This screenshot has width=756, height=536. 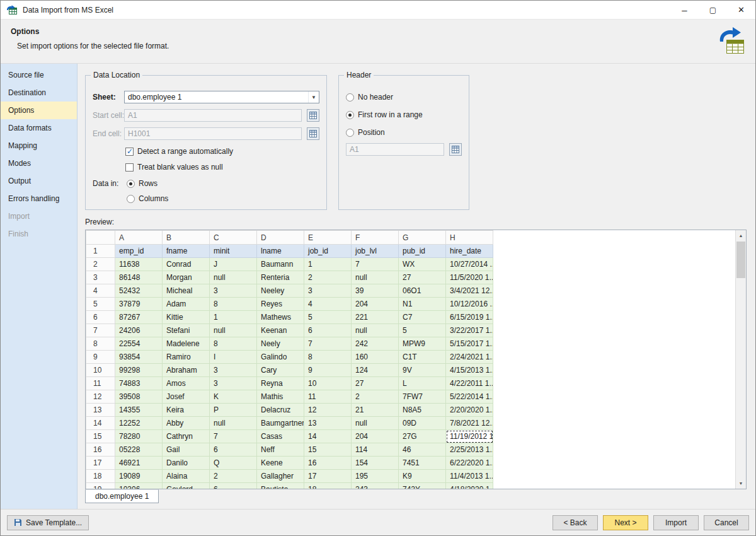 I want to click on grid-cell: 52432, so click(x=139, y=291).